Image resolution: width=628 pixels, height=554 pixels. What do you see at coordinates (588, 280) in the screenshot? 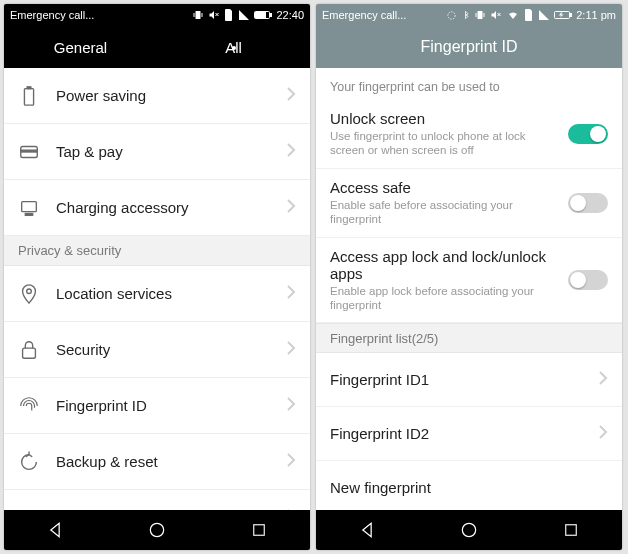
I see `toggle-access-app-lock` at bounding box center [588, 280].